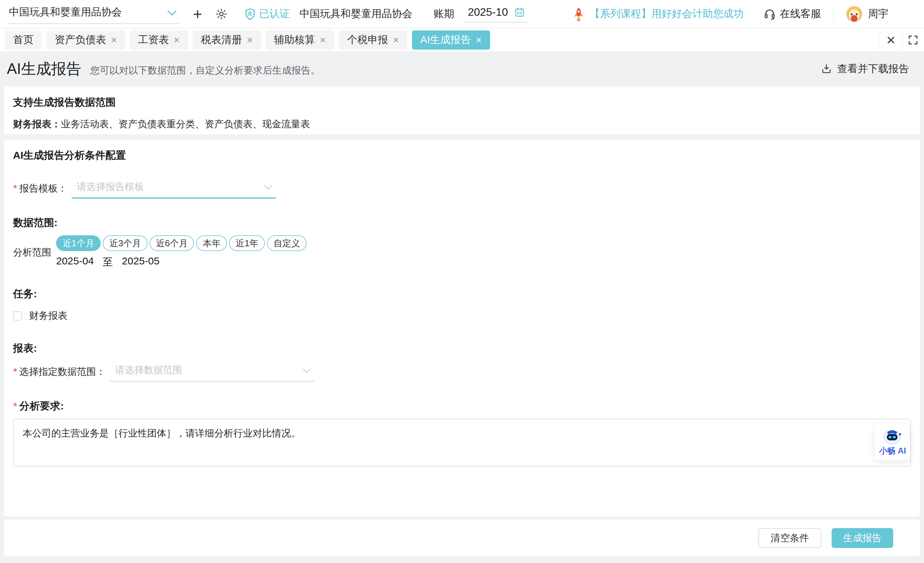 This screenshot has width=924, height=563. Describe the element at coordinates (667, 14) in the screenshot. I see `promo-text: 【系列课程】用好好会计助您成功` at that location.